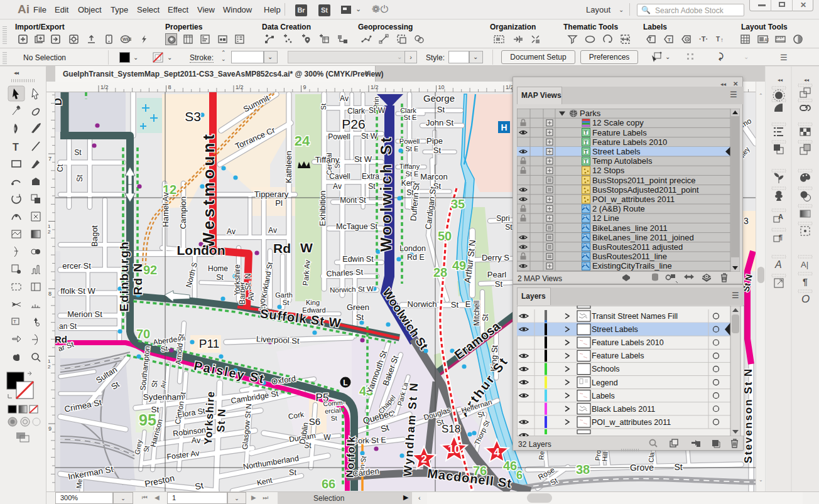 The height and width of the screenshot is (504, 819). What do you see at coordinates (605, 369) in the screenshot?
I see `svg-text: Schools` at bounding box center [605, 369].